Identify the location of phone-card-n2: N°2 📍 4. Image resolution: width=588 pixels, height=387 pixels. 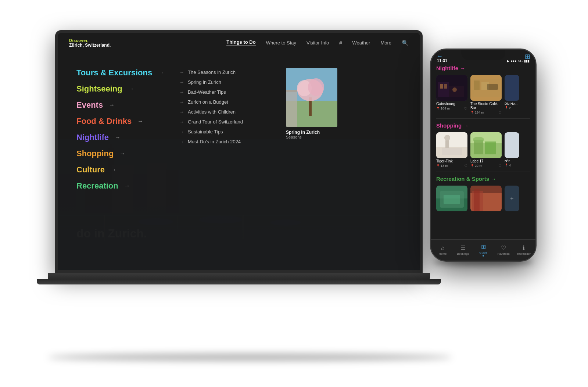
(512, 150).